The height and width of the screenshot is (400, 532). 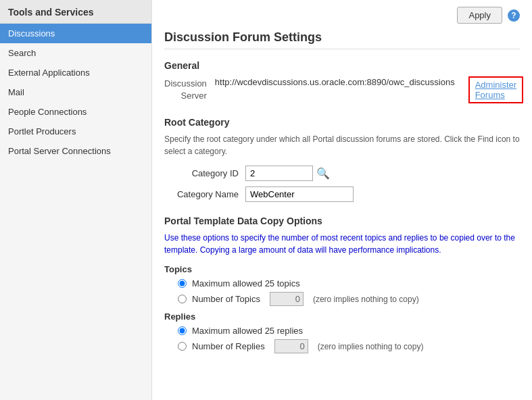 What do you see at coordinates (342, 82) in the screenshot?
I see `general-section: General Discussion Server http://wcdevdi…` at bounding box center [342, 82].